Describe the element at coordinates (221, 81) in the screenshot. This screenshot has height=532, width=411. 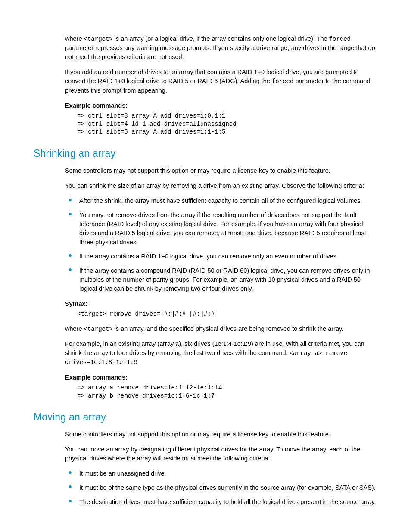
I see `intro-para-2: If you add an odd number of drives to an…` at that location.